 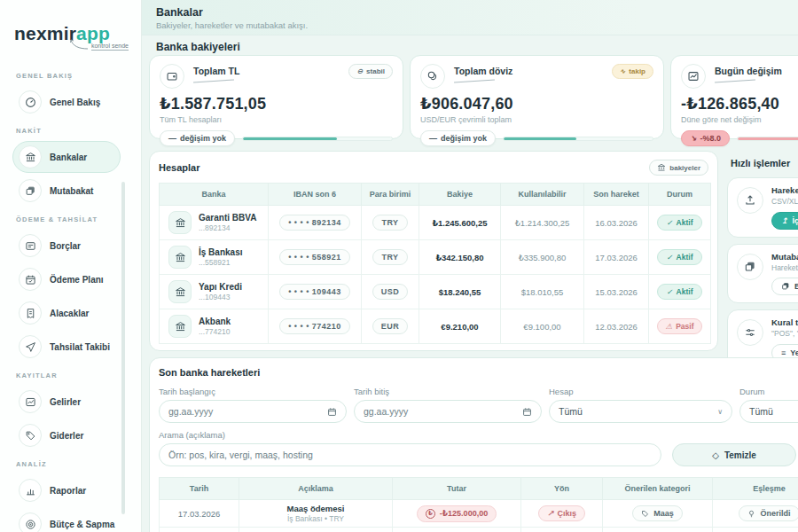 What do you see at coordinates (763, 207) in the screenshot?
I see `quick-action-import: Hareket içe aktar CSV/XLS yükle... ↥İçe …` at bounding box center [763, 207].